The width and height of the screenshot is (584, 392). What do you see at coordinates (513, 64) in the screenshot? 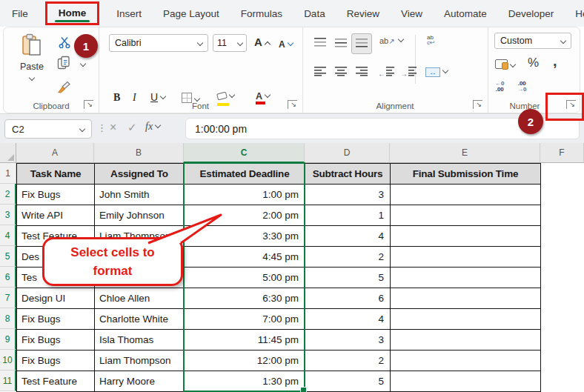
I see `accounting-chevron-icon` at bounding box center [513, 64].